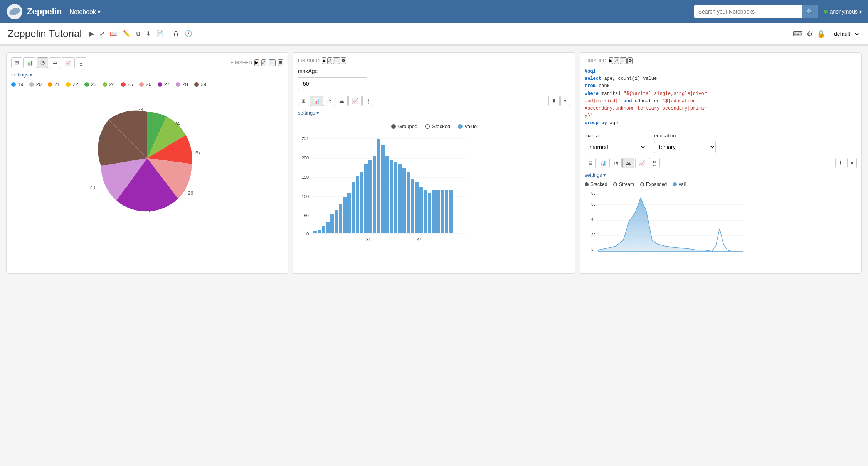 The height and width of the screenshot is (466, 868). What do you see at coordinates (241, 63) in the screenshot?
I see `panel1-status-text: FINISHED` at bounding box center [241, 63].